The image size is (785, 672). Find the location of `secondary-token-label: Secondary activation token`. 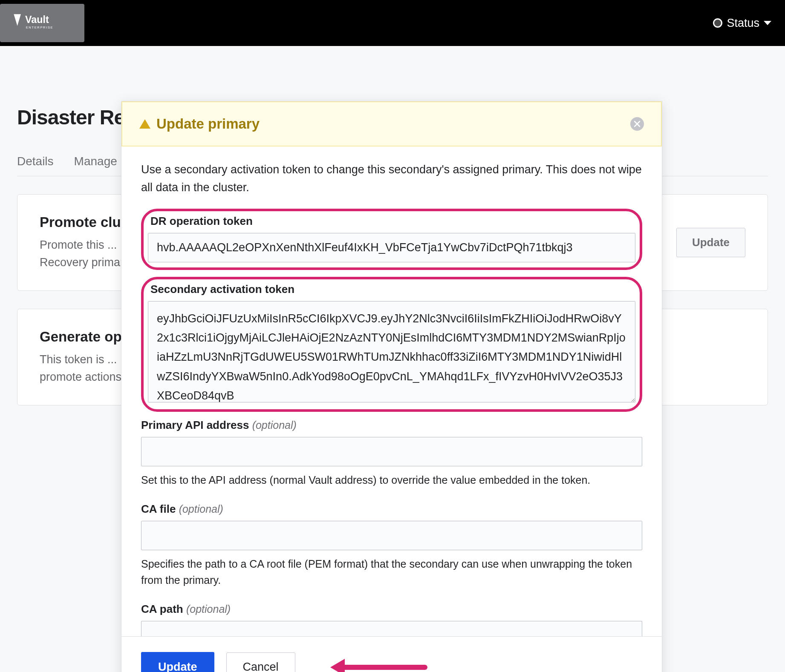

secondary-token-label: Secondary activation token is located at coordinates (393, 290).